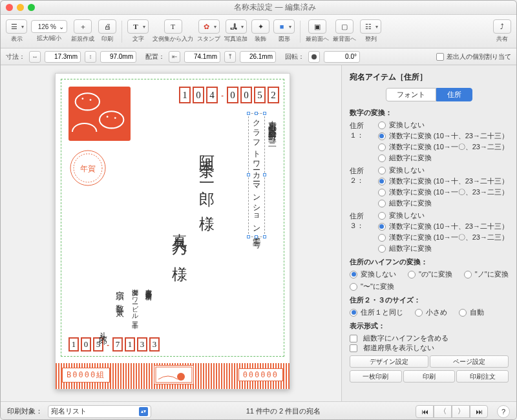  What do you see at coordinates (461, 412) in the screenshot?
I see `nav-next-button: 〉` at bounding box center [461, 412].